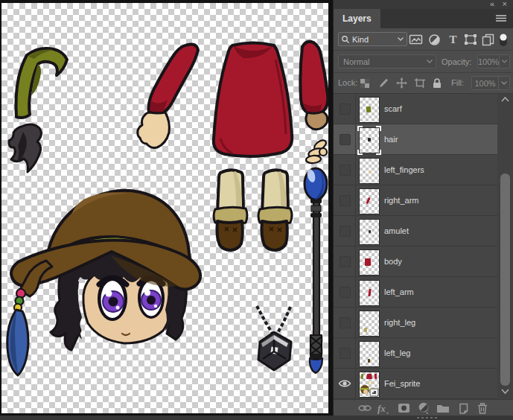 The image size is (513, 420). I want to click on layer-row-body: body, so click(415, 262).